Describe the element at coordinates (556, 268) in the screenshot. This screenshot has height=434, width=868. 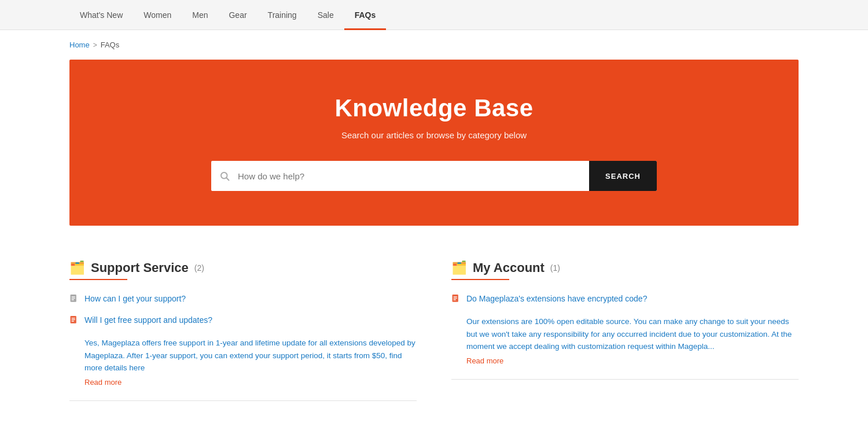
I see `category-count: (1)` at that location.